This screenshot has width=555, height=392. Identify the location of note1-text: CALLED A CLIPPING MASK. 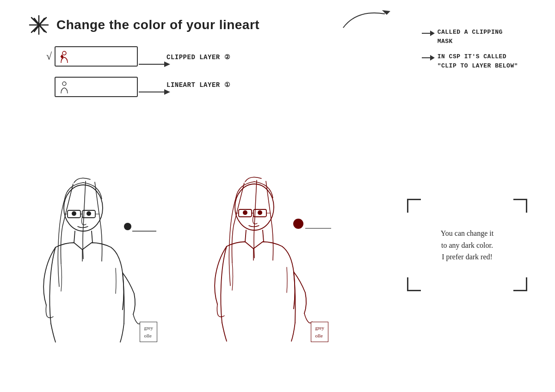
(470, 37).